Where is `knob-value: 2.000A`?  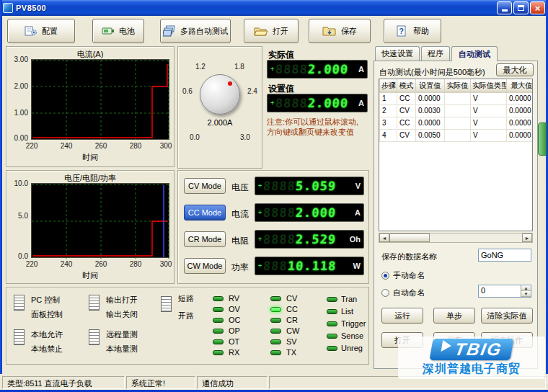 knob-value: 2.000A is located at coordinates (220, 122).